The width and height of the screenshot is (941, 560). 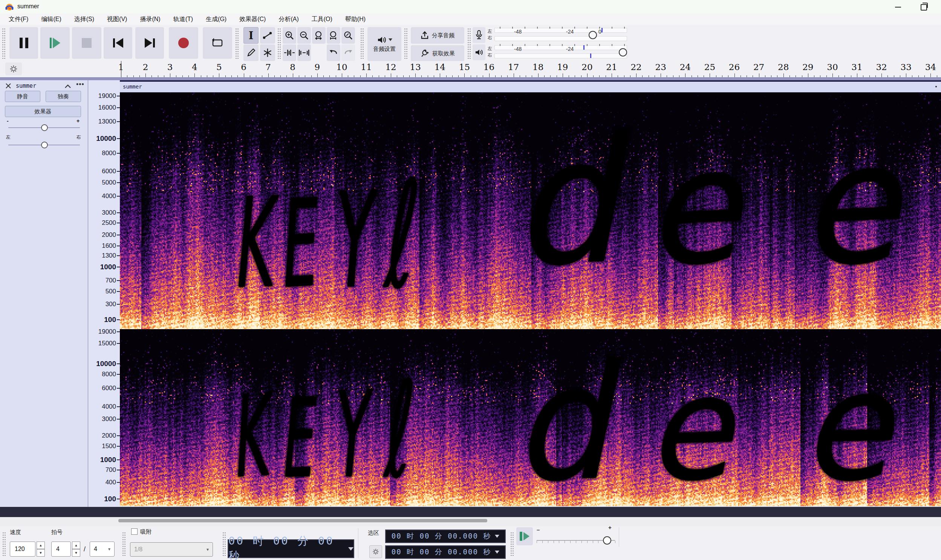 What do you see at coordinates (109, 171) in the screenshot?
I see `frequency-label: 6000` at bounding box center [109, 171].